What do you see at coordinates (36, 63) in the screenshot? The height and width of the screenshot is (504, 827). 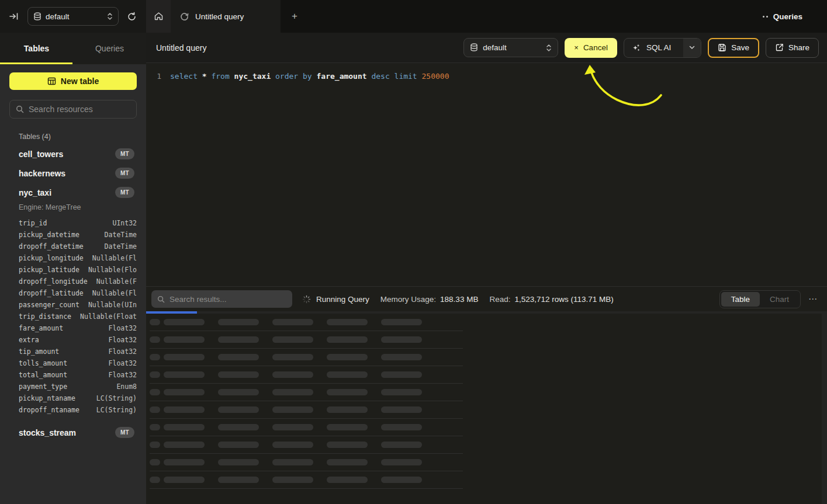 I see `active-tab-underline` at bounding box center [36, 63].